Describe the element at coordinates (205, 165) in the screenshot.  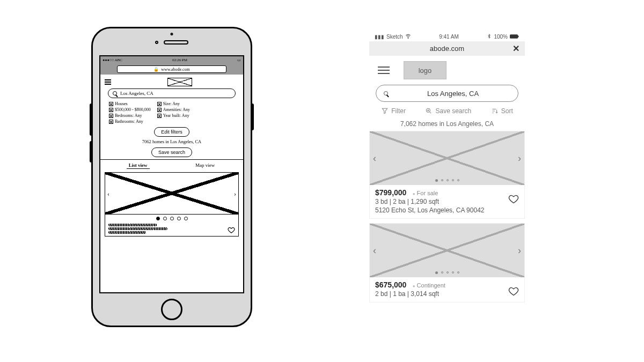
I see `tab-map-view: Map view` at that location.